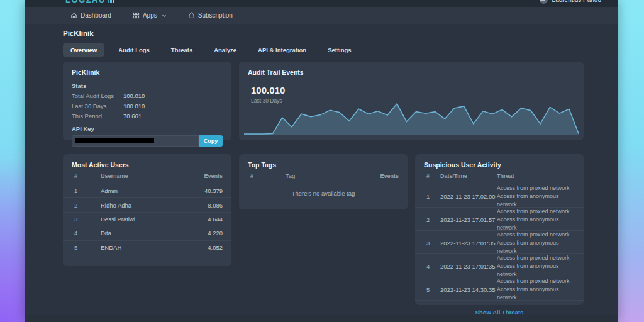 This screenshot has width=644, height=322. I want to click on empty-state-message: There's no available tag, so click(323, 194).